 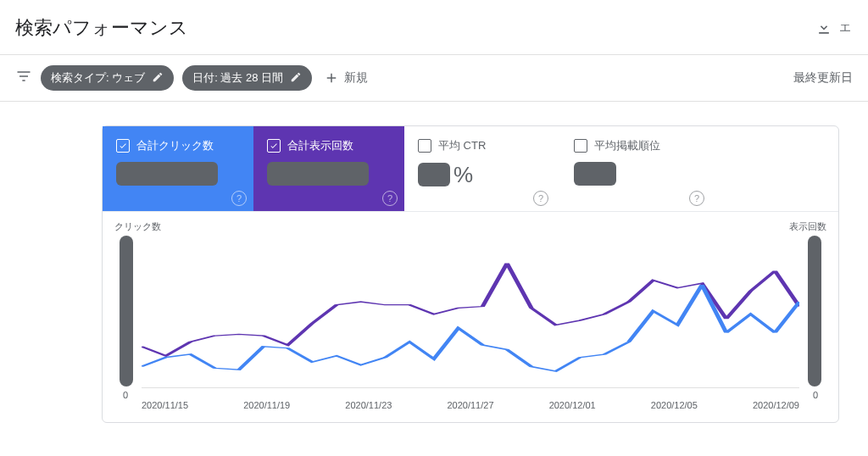 What do you see at coordinates (434, 78) in the screenshot?
I see `filters-toolbar: 検索タイプ: ウェブ 日付: 過去 28 日間 新規 最終更新日` at bounding box center [434, 78].